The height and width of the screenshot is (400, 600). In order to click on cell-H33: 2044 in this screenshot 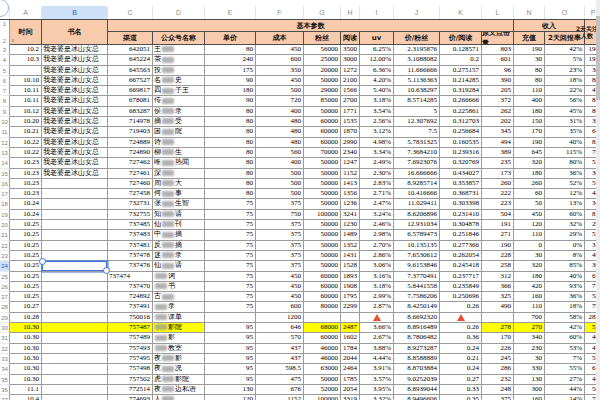, I will do `click(350, 359)`.